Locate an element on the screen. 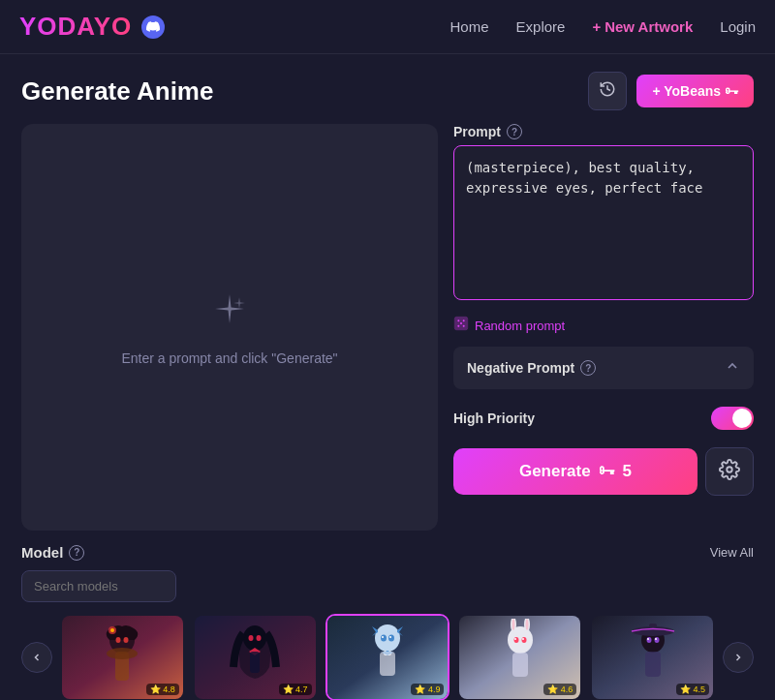  prompt-textarea: (masterpiece), best quality, expressive … is located at coordinates (604, 223).